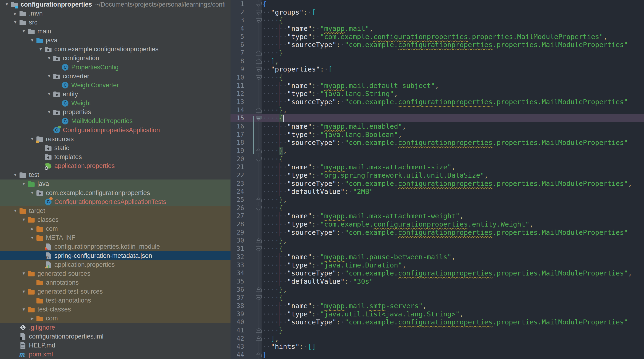 This screenshot has width=644, height=359. I want to click on tree-item-converter: ▼converter, so click(115, 76).